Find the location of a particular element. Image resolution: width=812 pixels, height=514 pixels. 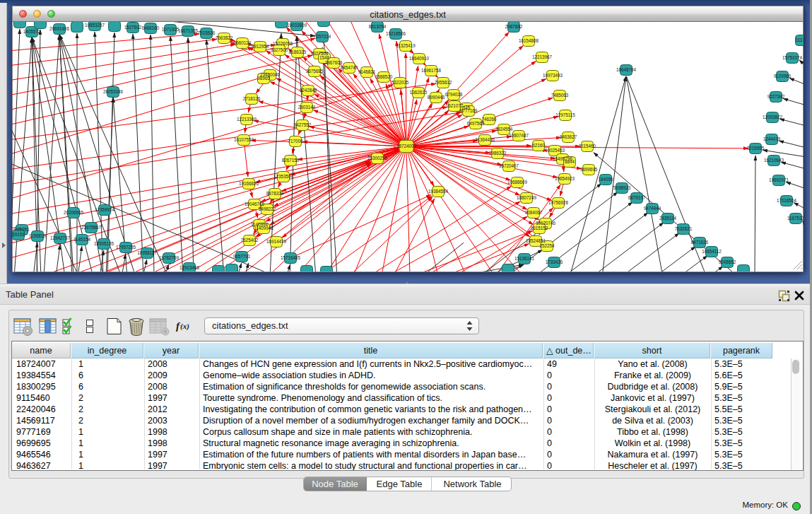

svg-text: 16210643 is located at coordinates (775, 160).